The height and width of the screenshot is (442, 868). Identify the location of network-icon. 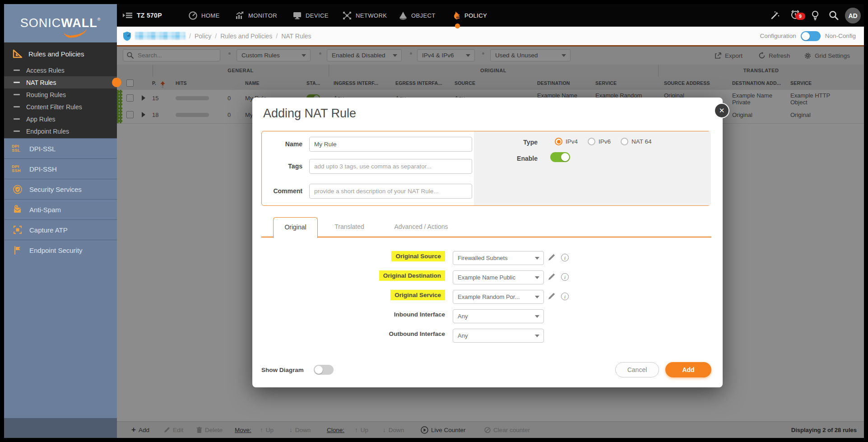
(347, 15).